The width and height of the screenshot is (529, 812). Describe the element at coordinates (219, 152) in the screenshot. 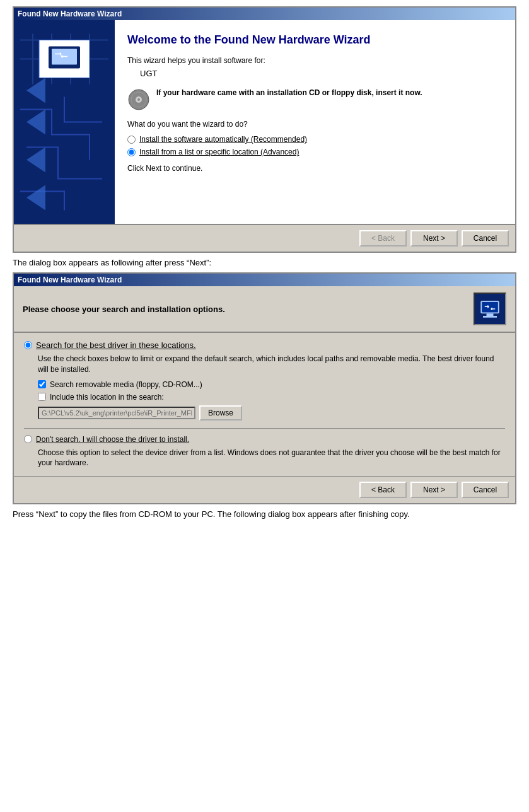

I see `radio-list-label: Install from a list or specific location…` at that location.